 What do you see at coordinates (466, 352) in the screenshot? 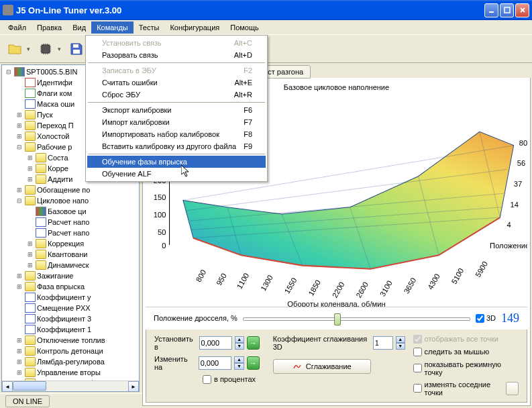
I see `follow-mouse-checkbox: следить за мышью` at bounding box center [466, 352].